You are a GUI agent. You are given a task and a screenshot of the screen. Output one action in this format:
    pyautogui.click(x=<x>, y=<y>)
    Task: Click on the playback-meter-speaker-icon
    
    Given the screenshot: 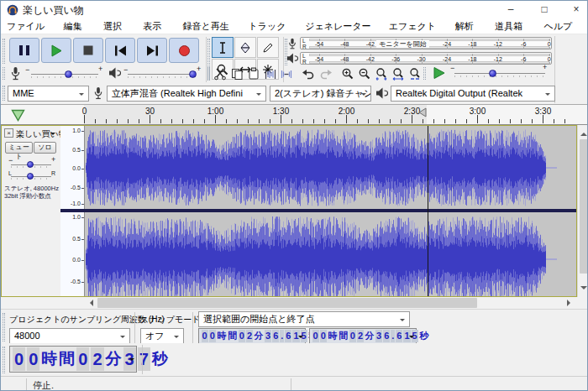 What is the action you would take?
    pyautogui.click(x=292, y=59)
    